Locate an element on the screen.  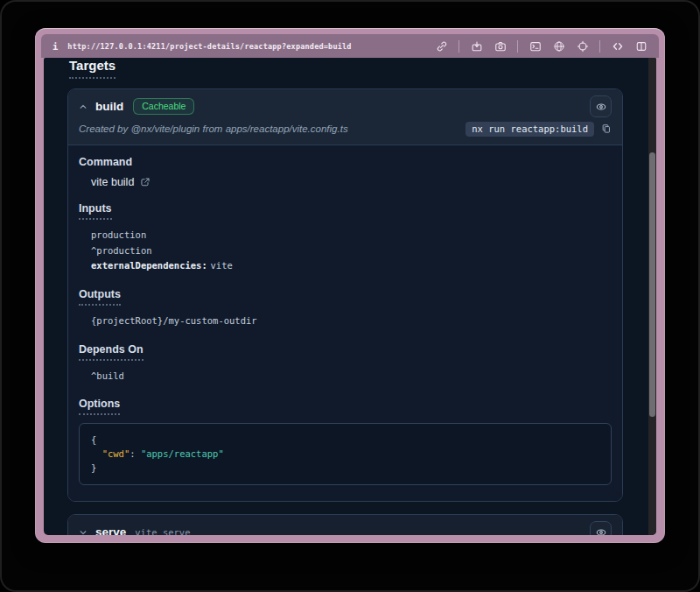
target-name: build is located at coordinates (109, 107).